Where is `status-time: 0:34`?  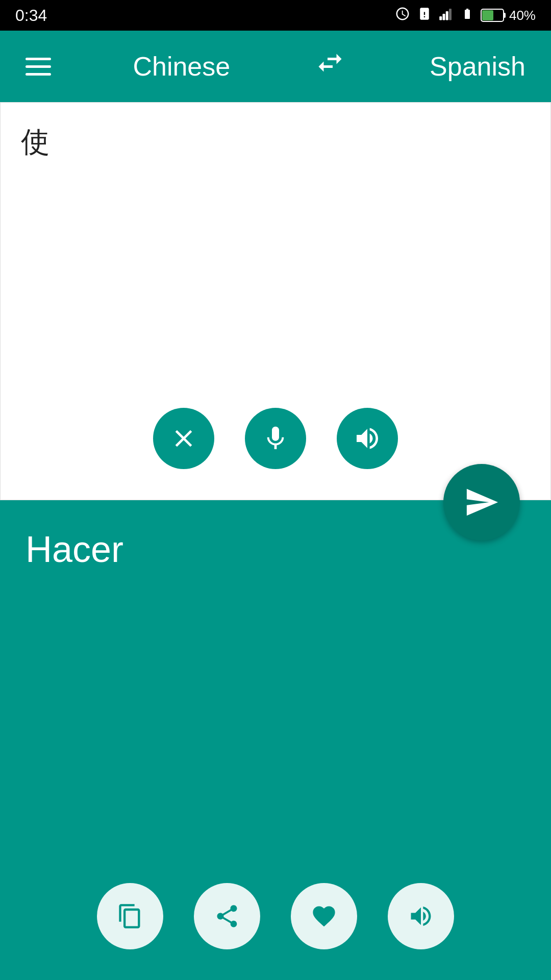 status-time: 0:34 is located at coordinates (31, 15).